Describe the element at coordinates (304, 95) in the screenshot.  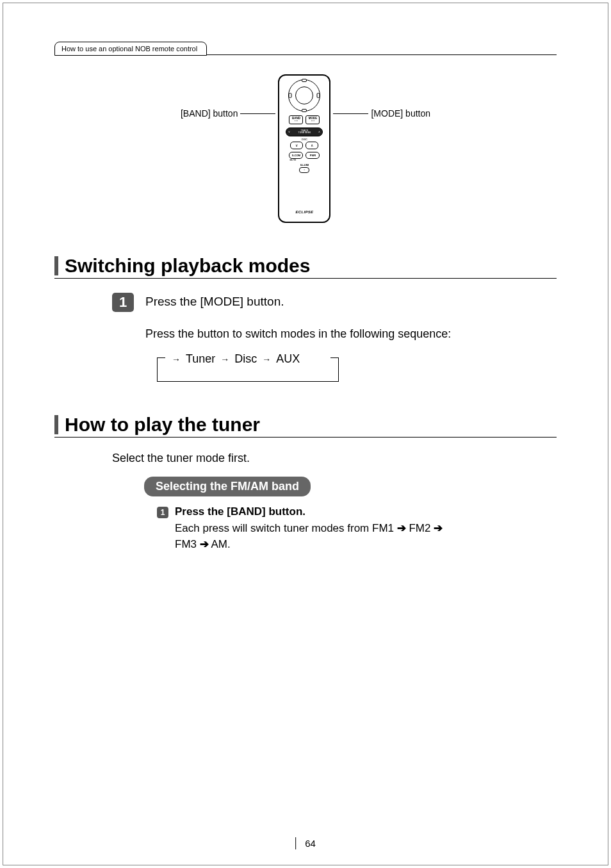
I see `remote-dial` at that location.